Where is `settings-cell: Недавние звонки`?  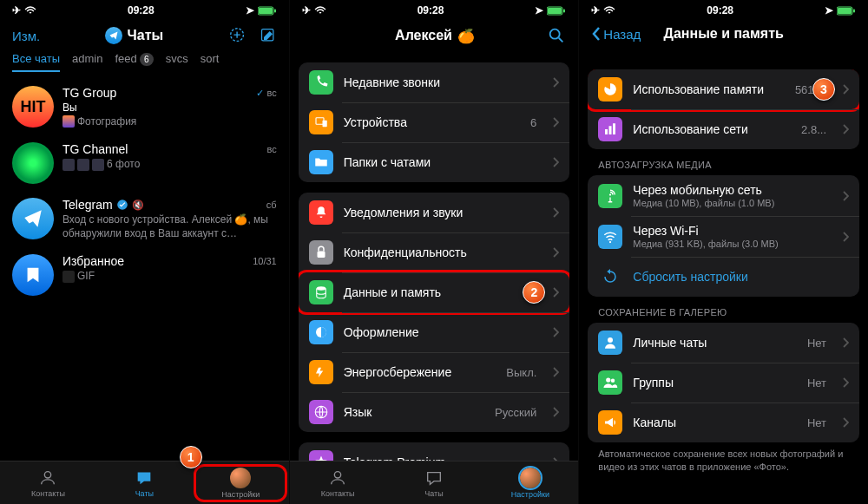
settings-cell: Недавние звонки is located at coordinates (434, 82).